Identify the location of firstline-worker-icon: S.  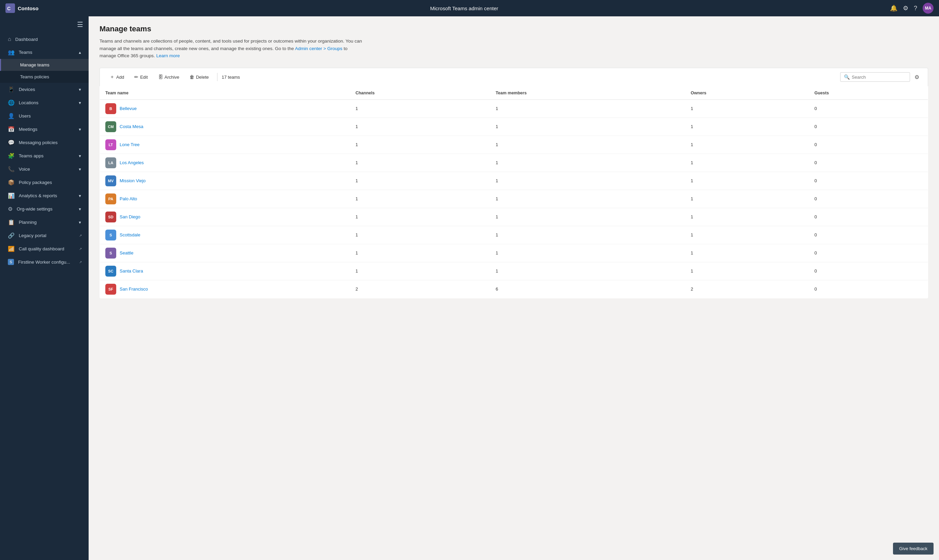
(11, 262).